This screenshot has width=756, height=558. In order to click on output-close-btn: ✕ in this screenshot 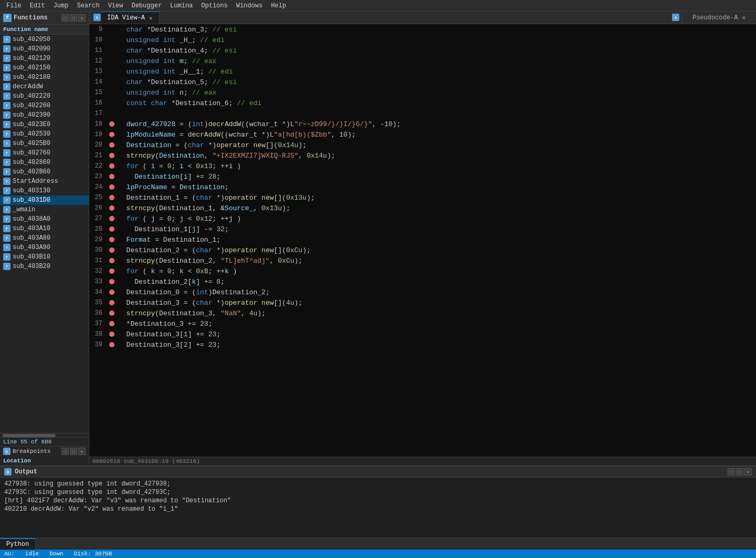, I will do `click(748, 472)`.